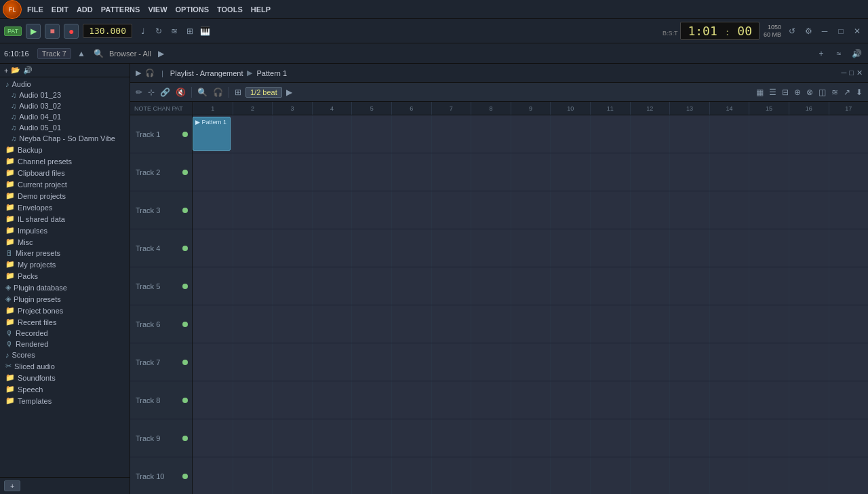 This screenshot has height=494, width=868. What do you see at coordinates (835, 92) in the screenshot?
I see `pl-fx-icon: ≋` at bounding box center [835, 92].